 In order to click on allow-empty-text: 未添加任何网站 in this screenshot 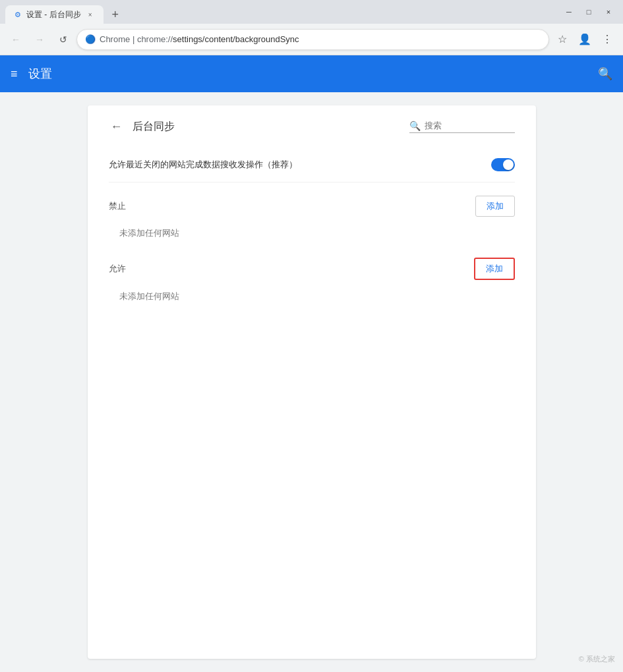, I will do `click(317, 296)`.